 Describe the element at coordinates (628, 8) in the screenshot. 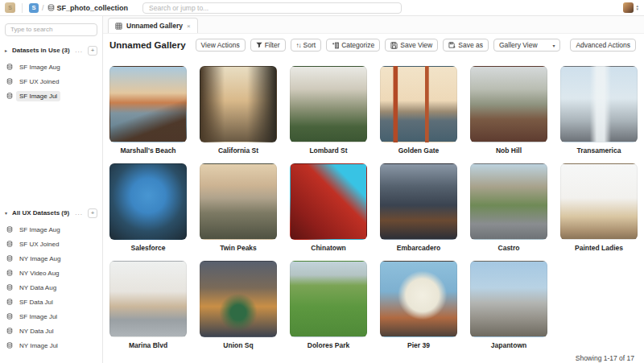

I see `user-avatar` at that location.